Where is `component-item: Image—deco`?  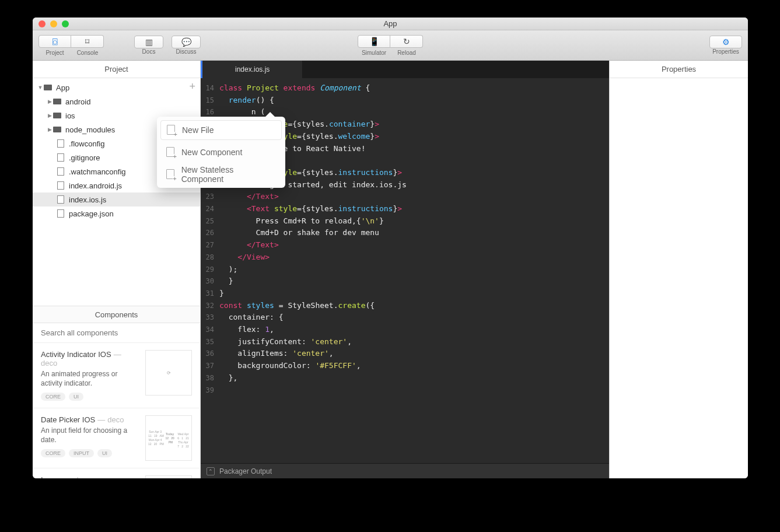 component-item: Image—deco is located at coordinates (117, 474).